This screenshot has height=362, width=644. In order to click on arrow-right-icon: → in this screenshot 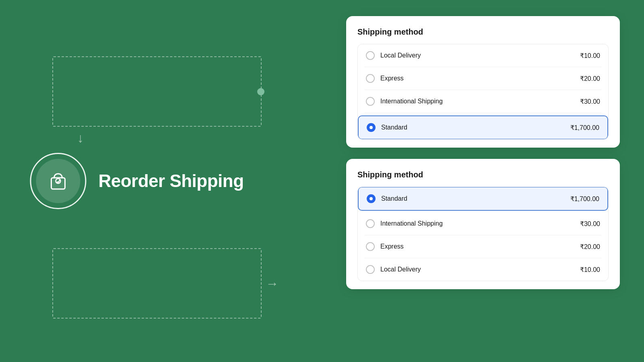, I will do `click(272, 284)`.